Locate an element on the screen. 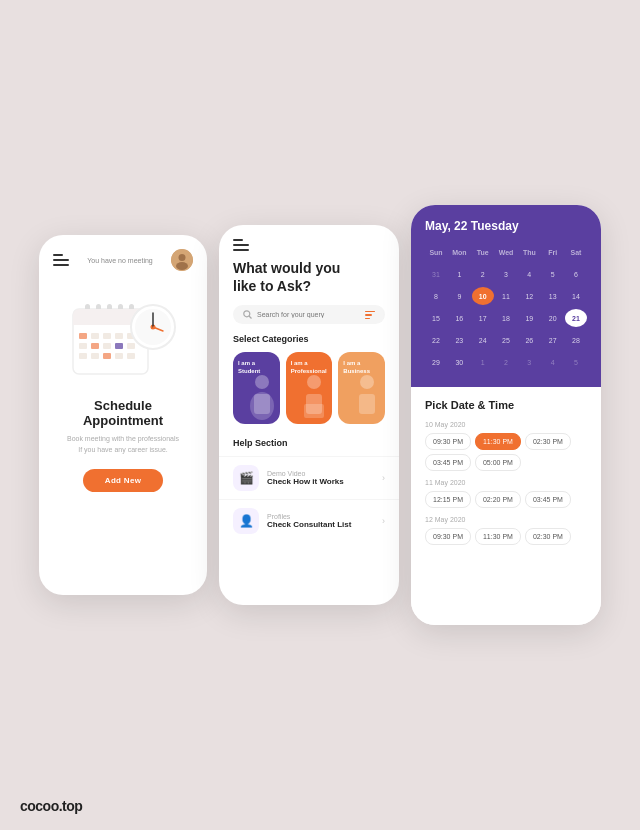  demo-arrow-icon: › is located at coordinates (384, 478).